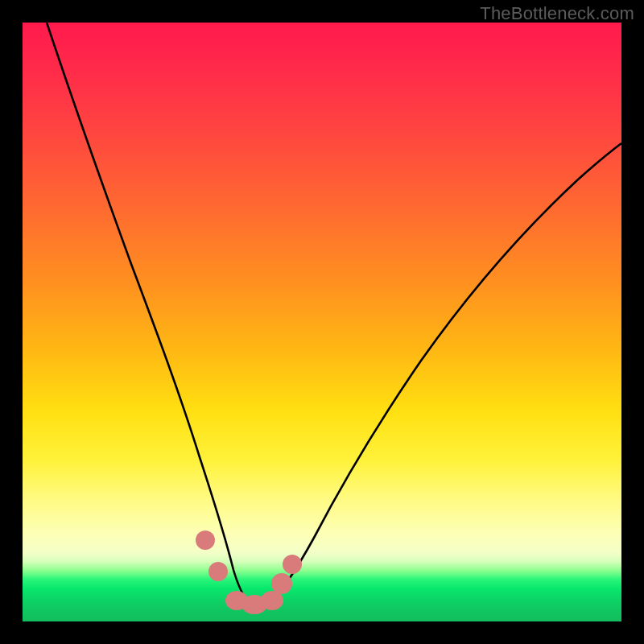 Image resolution: width=644 pixels, height=644 pixels. Describe the element at coordinates (557, 14) in the screenshot. I see `watermark-text: TheBottleneck.com` at that location.